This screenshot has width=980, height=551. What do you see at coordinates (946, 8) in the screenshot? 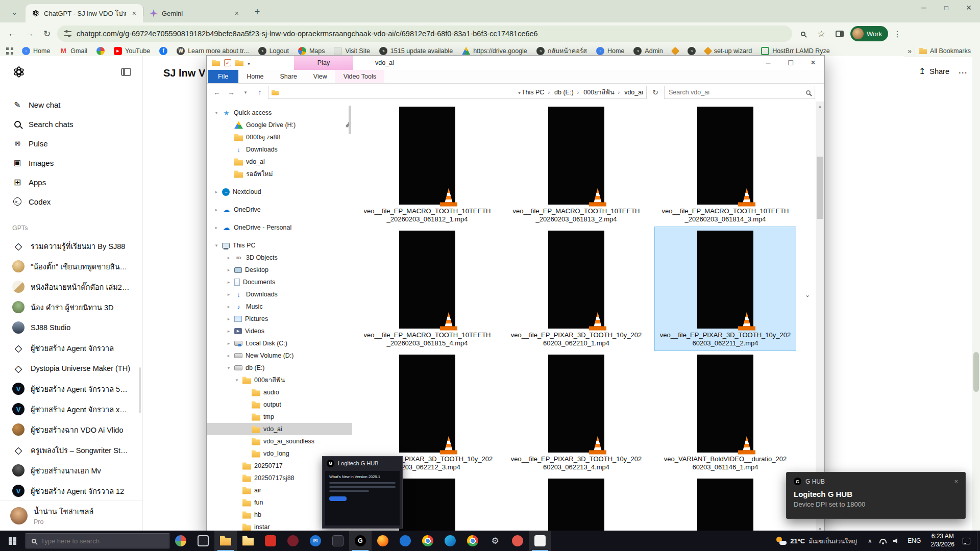
I see `maximize-button` at bounding box center [946, 8].